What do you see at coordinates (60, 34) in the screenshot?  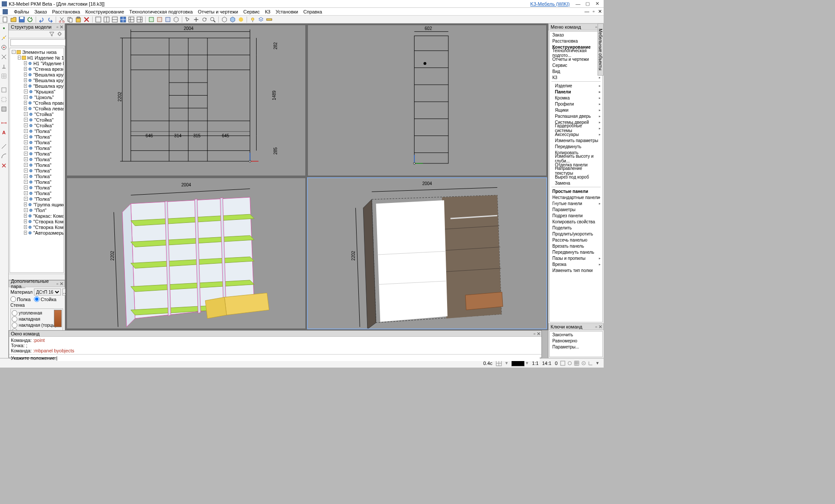 I see `gear-icon` at bounding box center [60, 34].